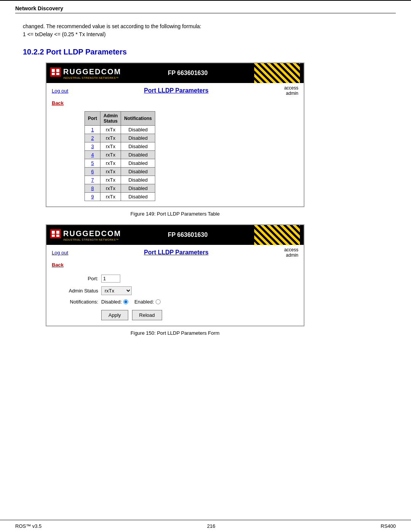  I want to click on disabled-radio, so click(126, 302).